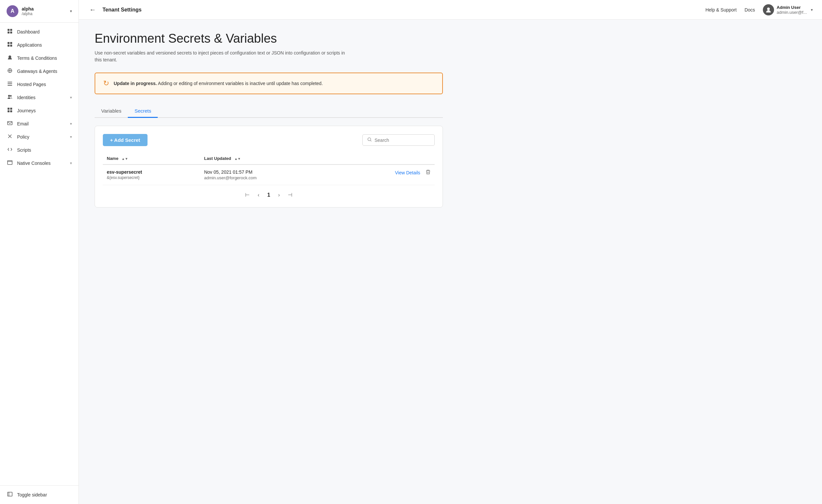  I want to click on next-page-button: ›, so click(279, 195).